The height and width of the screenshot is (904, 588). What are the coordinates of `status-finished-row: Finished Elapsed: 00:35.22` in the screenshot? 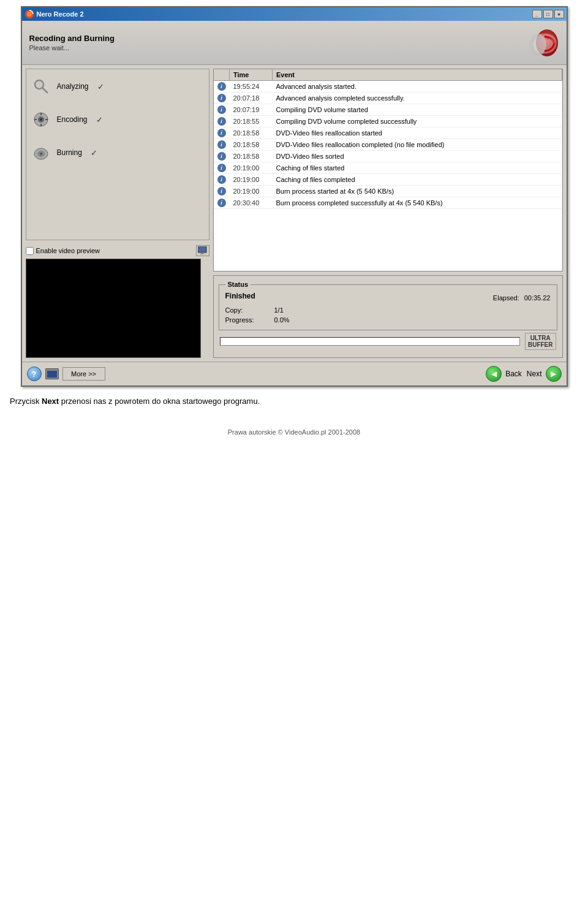 It's located at (388, 298).